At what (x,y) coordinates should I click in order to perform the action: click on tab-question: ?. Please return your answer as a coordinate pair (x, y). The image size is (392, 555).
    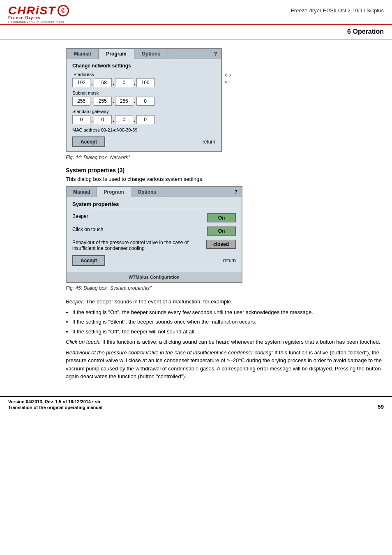
    Looking at the image, I should click on (215, 54).